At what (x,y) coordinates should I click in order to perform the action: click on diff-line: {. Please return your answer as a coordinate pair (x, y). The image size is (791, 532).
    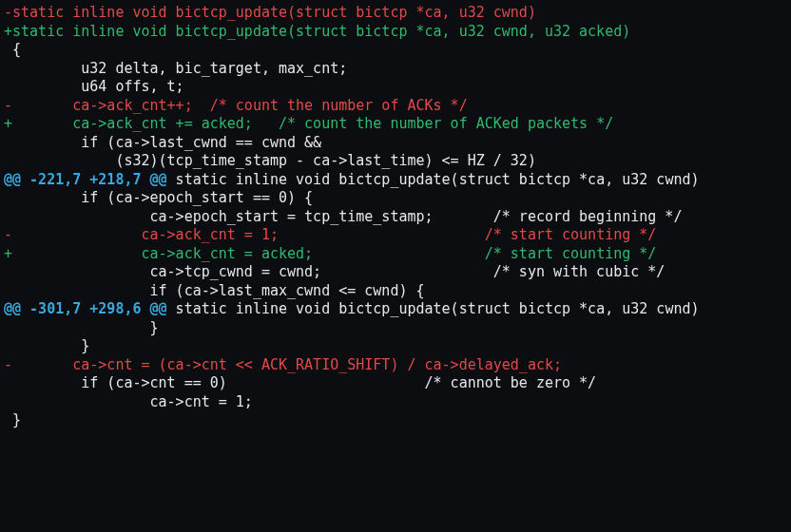
    Looking at the image, I should click on (396, 50).